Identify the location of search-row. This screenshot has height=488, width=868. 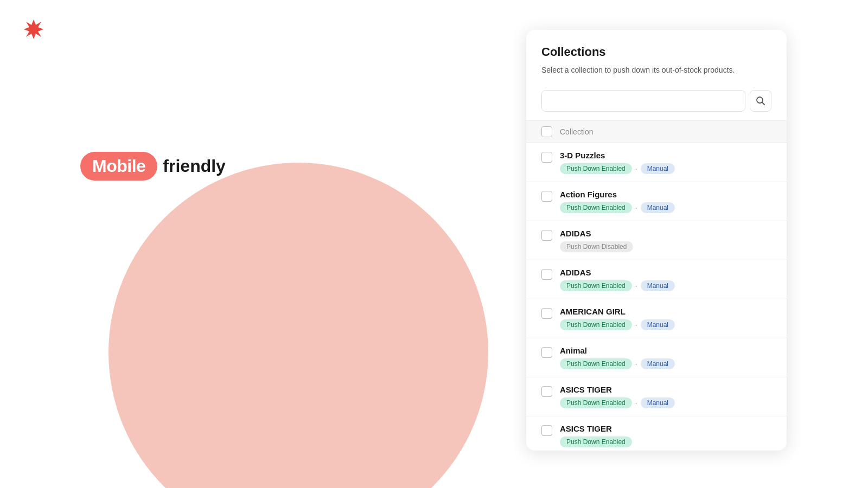
(656, 102).